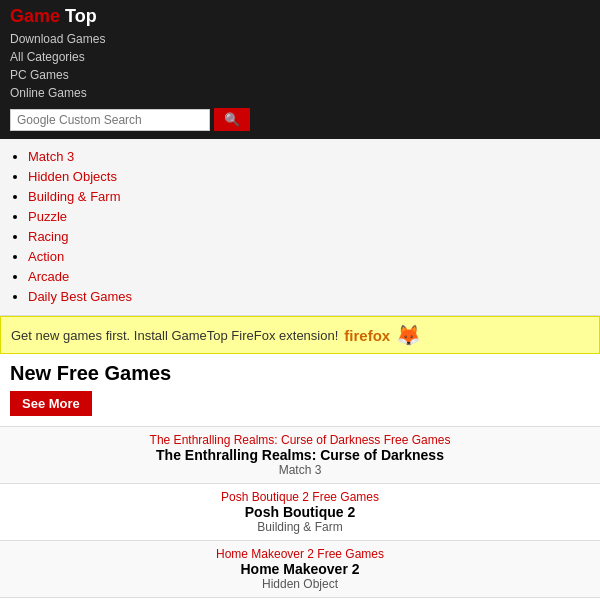 This screenshot has width=600, height=600. Describe the element at coordinates (300, 512) in the screenshot. I see `table-row: Posh Boutique 2 Free Games Posh Boutique…` at that location.